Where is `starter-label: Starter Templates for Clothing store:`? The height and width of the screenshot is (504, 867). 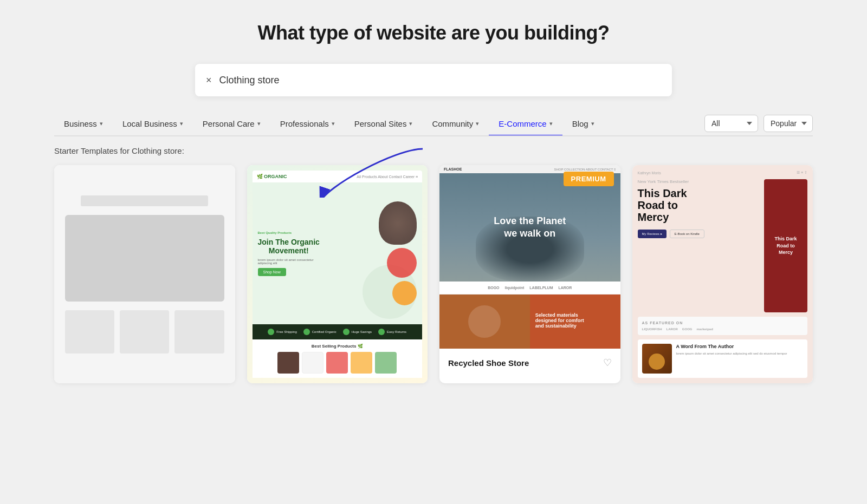
starter-label: Starter Templates for Clothing store: is located at coordinates (434, 150).